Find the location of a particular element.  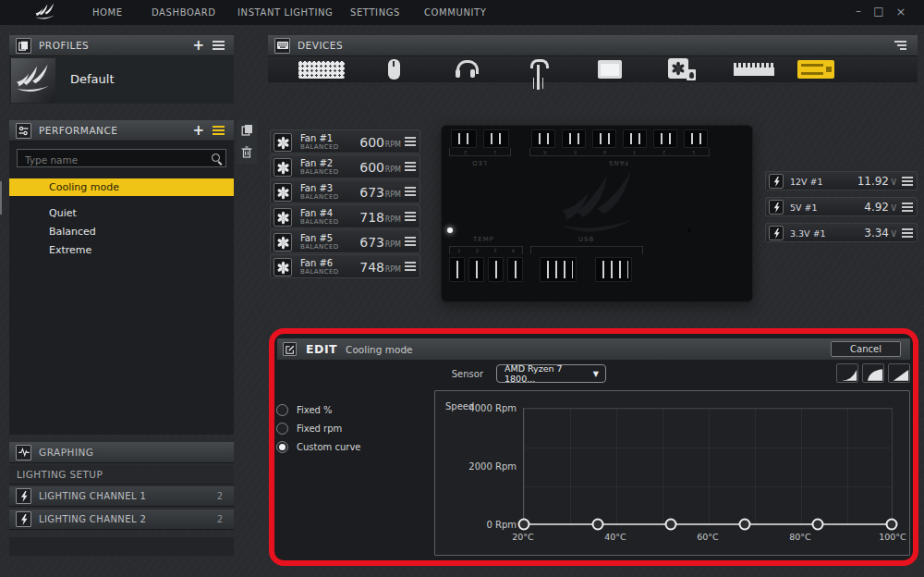

fan-name: Fan #5 is located at coordinates (316, 239).